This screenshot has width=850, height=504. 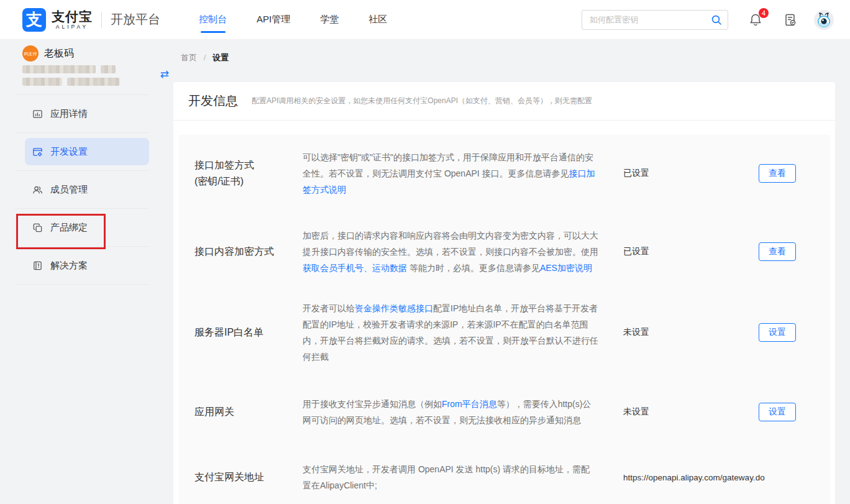 What do you see at coordinates (448, 165) in the screenshot?
I see `description-text: 可以选择"密钥"或"证书"的接口加签方式，用于保障应用和开放平台通信的安全性。若…` at bounding box center [448, 165].